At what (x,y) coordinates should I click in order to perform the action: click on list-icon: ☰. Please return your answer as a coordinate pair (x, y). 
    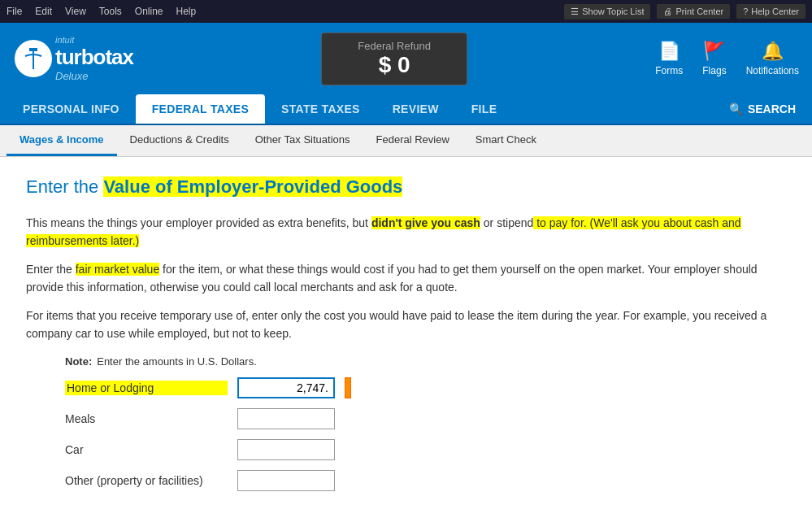
    Looking at the image, I should click on (575, 11).